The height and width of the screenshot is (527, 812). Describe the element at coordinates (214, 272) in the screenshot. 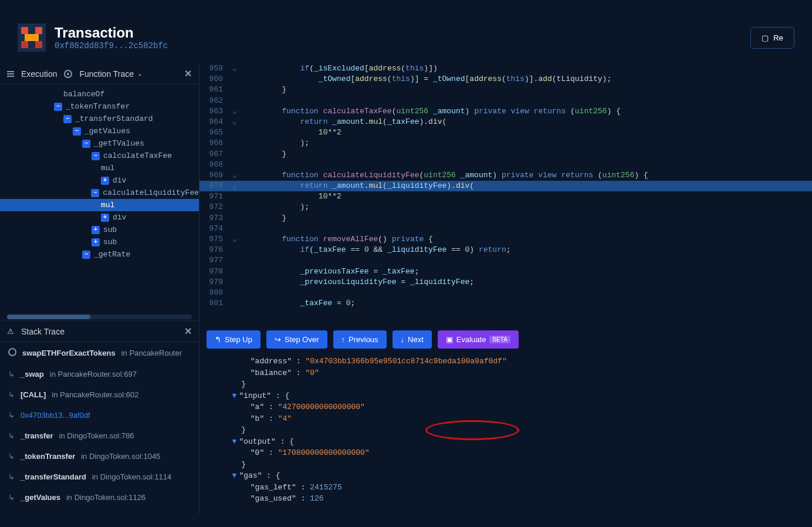

I see `line-number: 978` at that location.